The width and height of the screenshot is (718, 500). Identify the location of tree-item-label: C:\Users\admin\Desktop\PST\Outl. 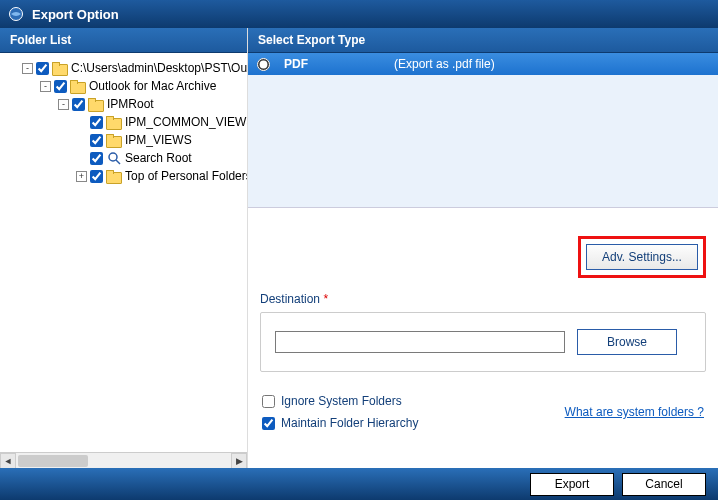
(159, 68).